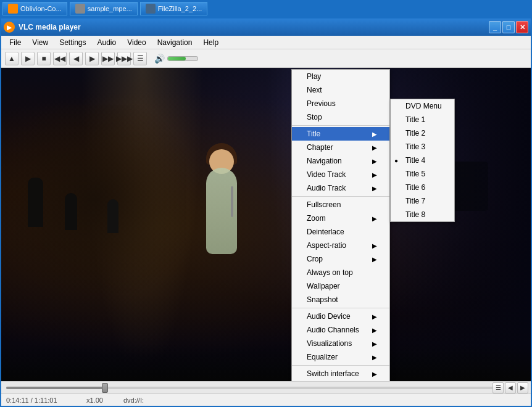 The image size is (532, 407). What do you see at coordinates (341, 300) in the screenshot?
I see `ctx-snapshot: Snapshot` at bounding box center [341, 300].